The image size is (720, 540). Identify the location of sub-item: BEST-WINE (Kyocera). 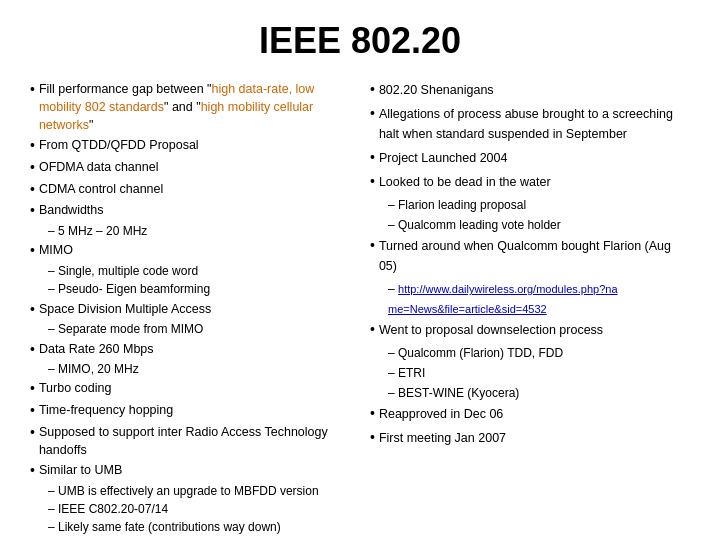
(530, 394).